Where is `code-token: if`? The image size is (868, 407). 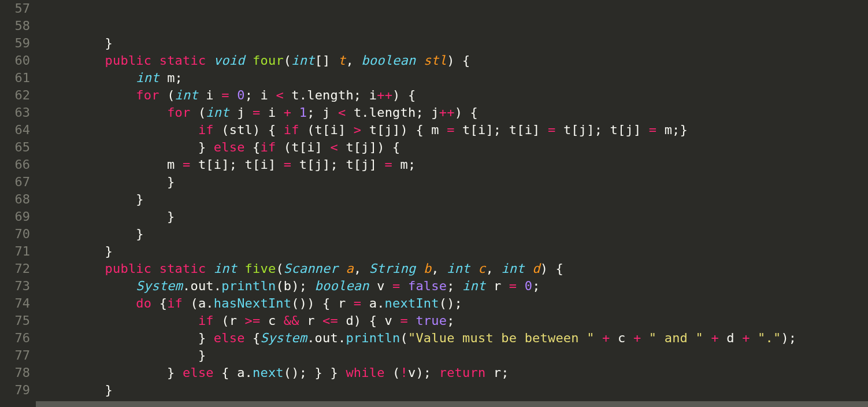 code-token: if is located at coordinates (268, 147).